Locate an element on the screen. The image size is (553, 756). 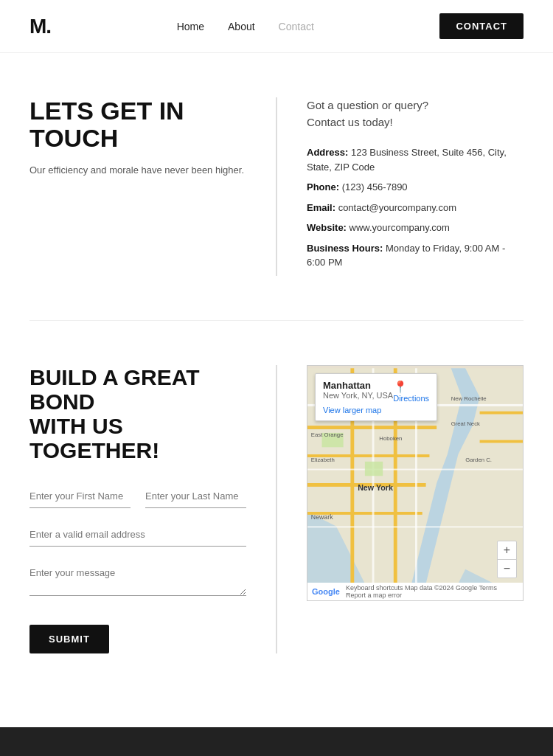
first-name-input is located at coordinates (80, 496).